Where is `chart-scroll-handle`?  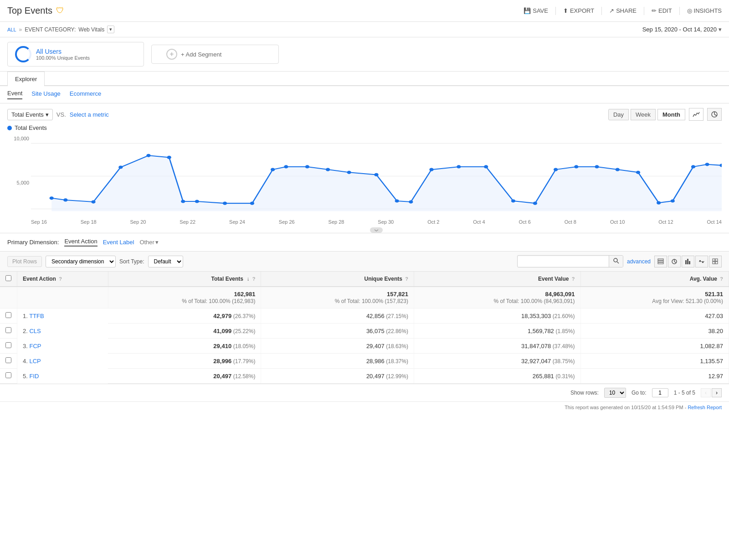
chart-scroll-handle is located at coordinates (376, 230).